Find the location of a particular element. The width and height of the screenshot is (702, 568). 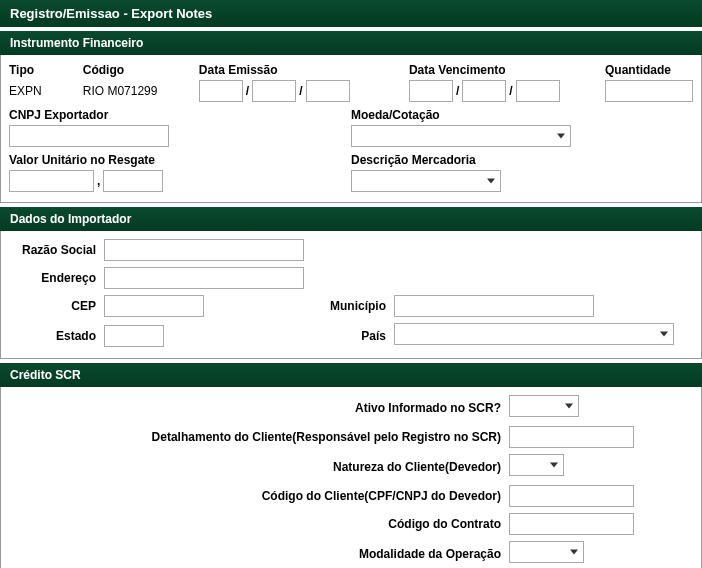

razao-label: Razão Social is located at coordinates (56, 250).